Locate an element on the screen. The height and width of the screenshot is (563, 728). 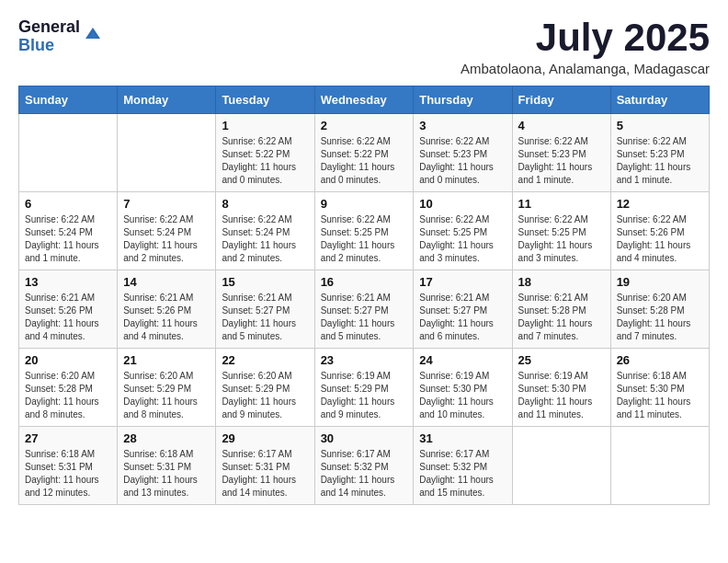
calendar-cell: 15Sunrise: 6:21 AMSunset: 5:27 PMDayligh… is located at coordinates (265, 309).